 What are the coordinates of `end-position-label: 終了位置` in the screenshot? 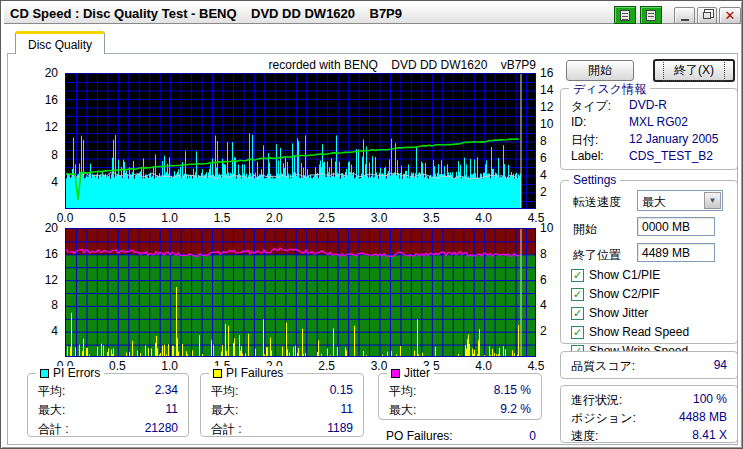 It's located at (597, 256).